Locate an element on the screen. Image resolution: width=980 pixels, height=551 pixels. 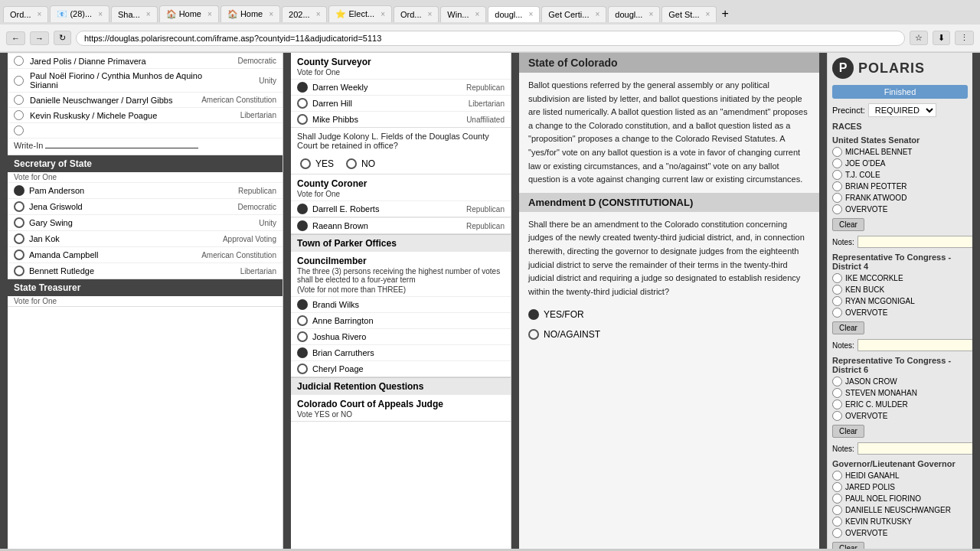
polaris-radio-kevin-rut is located at coordinates (838, 522).